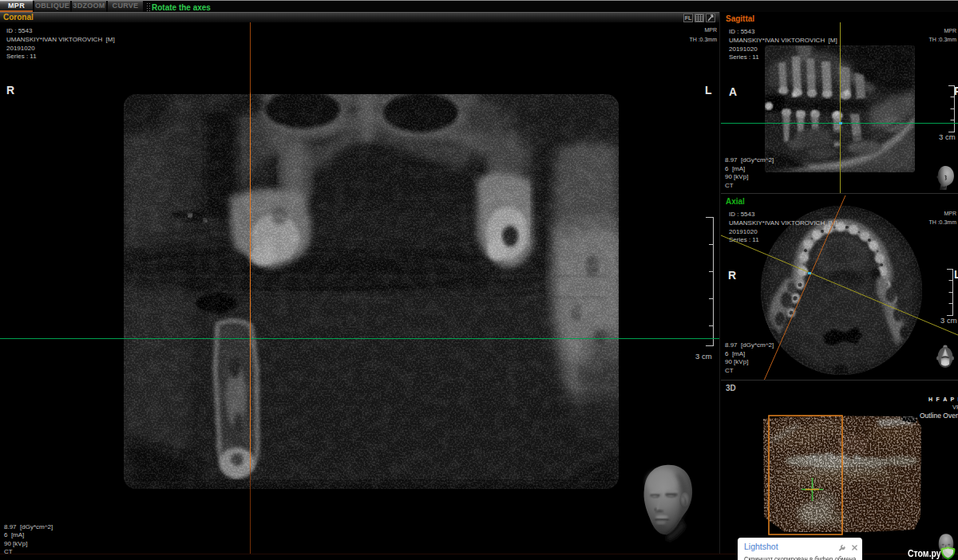 This screenshot has height=560, width=958. Describe the element at coordinates (709, 90) in the screenshot. I see `orientation-label-left: L` at that location.